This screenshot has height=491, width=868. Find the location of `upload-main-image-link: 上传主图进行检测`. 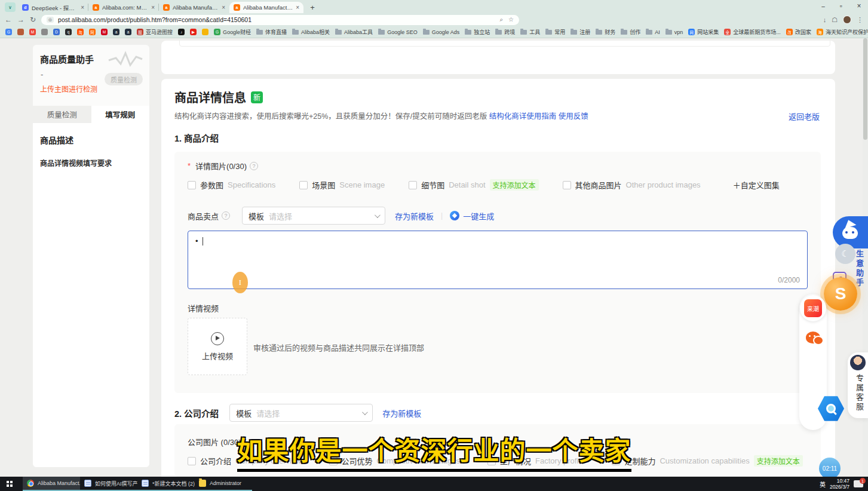

upload-main-image-link: 上传主图进行检测 is located at coordinates (69, 88).